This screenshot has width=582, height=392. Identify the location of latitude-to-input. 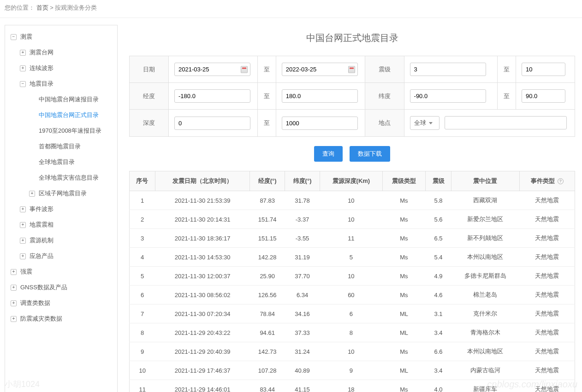
(543, 96).